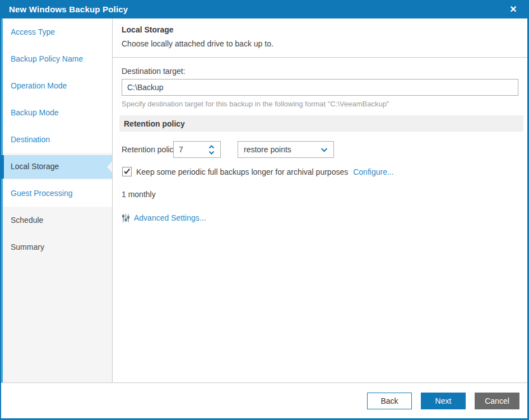  I want to click on step-guest-processing: Guest Processing, so click(57, 193).